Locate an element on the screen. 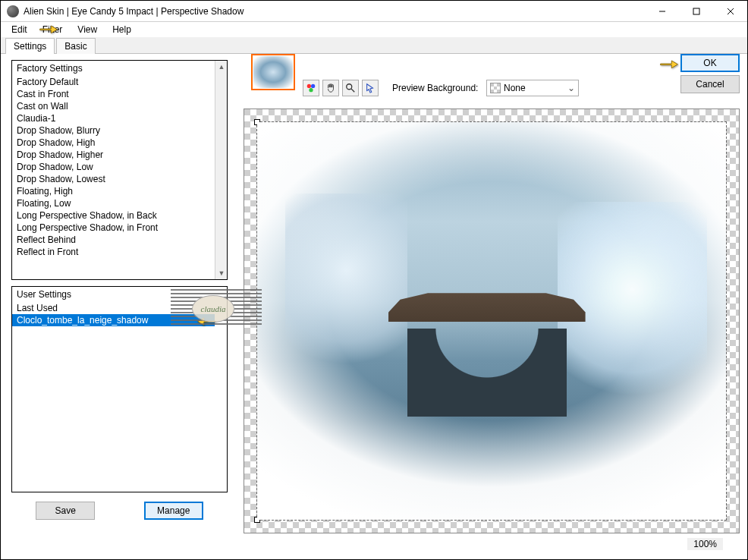 The height and width of the screenshot is (560, 748). scroll-down-icon: ▼ is located at coordinates (222, 273).